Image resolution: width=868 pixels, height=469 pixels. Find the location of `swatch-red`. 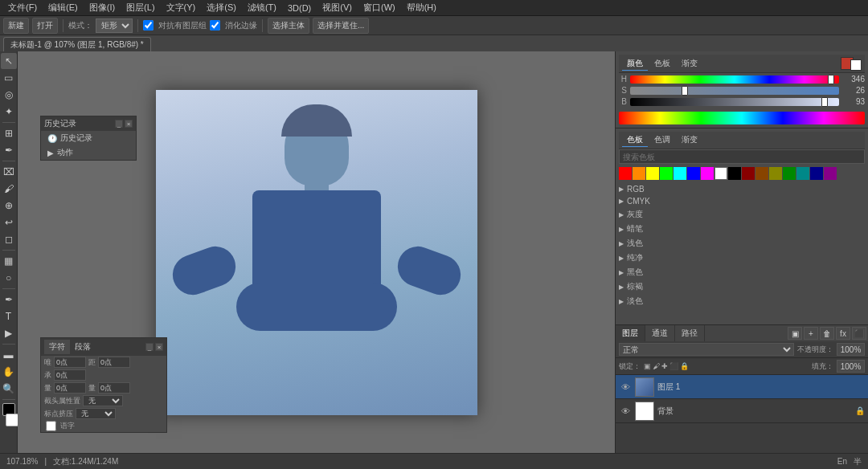

swatch-red is located at coordinates (625, 173).